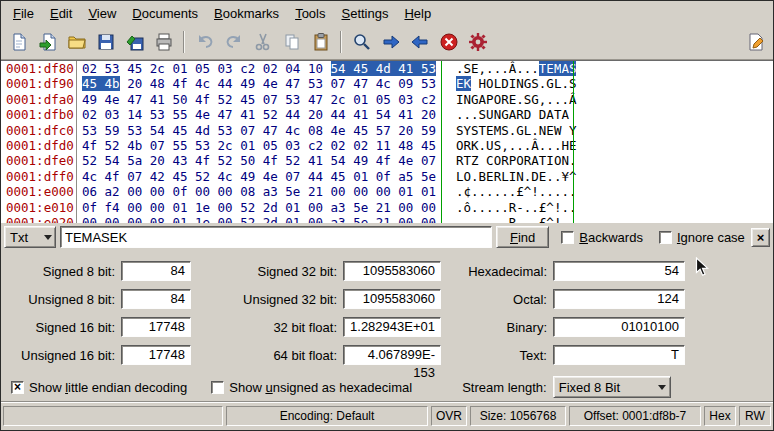  I want to click on decoder-label: Unsigned 8 bit:, so click(62, 300).